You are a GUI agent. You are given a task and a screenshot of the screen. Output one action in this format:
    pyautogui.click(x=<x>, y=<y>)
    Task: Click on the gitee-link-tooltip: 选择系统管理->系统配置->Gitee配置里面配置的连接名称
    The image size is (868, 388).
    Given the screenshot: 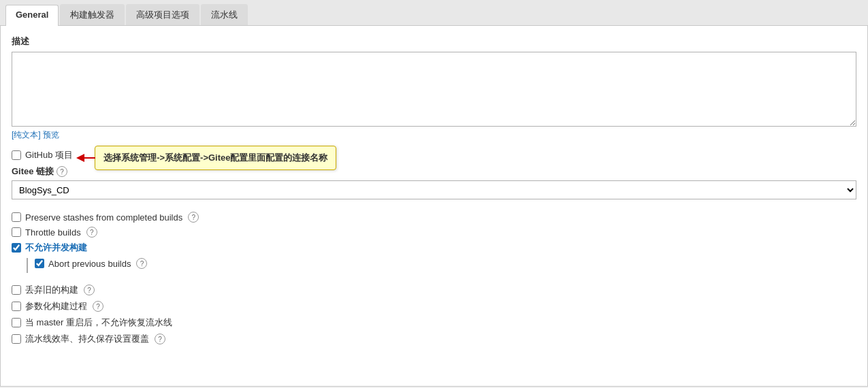 What is the action you would take?
    pyautogui.click(x=215, y=158)
    